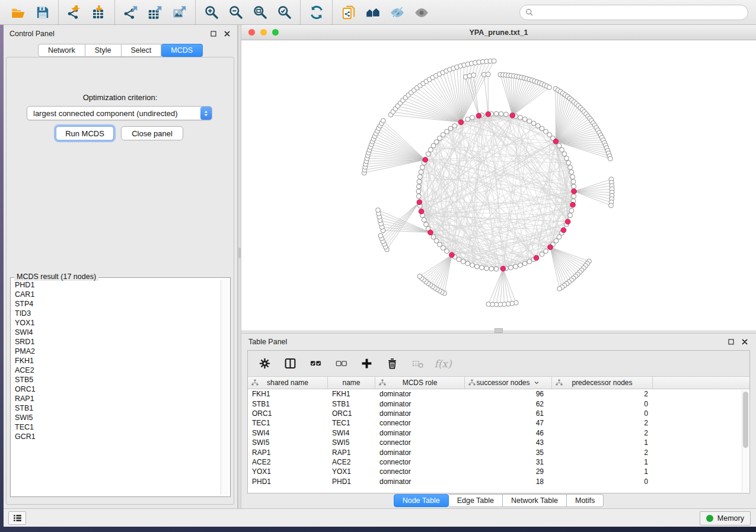  What do you see at coordinates (62, 50) in the screenshot?
I see `tab-network: Network` at bounding box center [62, 50].